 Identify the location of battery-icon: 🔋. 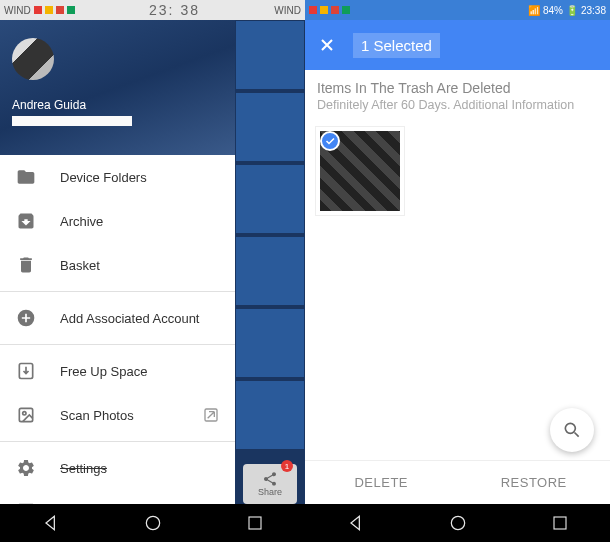
(572, 10).